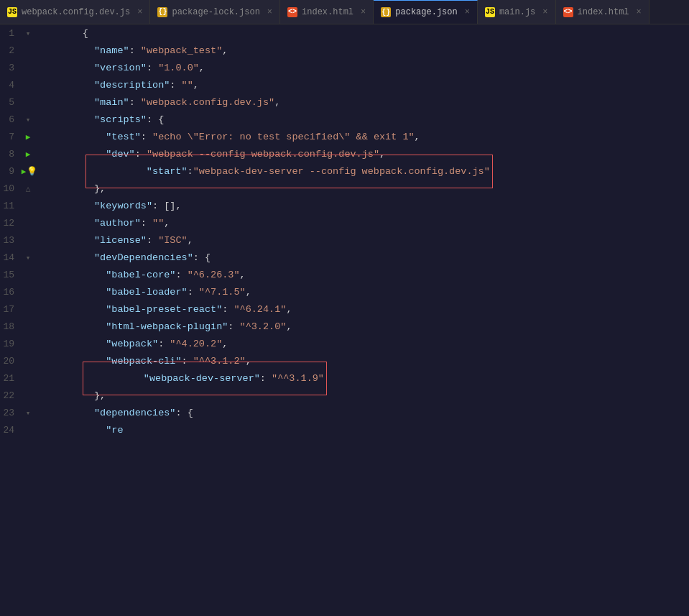  I want to click on line-number: 24, so click(10, 430).